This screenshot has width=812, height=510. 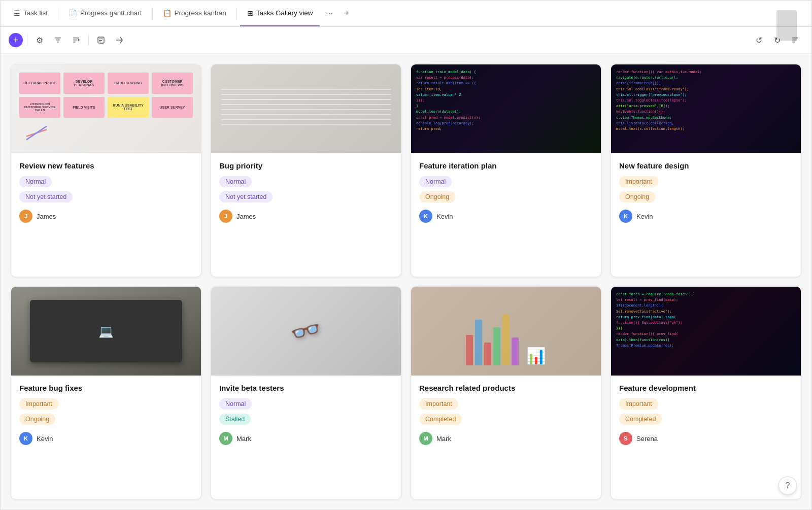 What do you see at coordinates (106, 109) in the screenshot?
I see `card-image: CULTURAL PROBE DEVELOP PERSONAS CARD SOR…` at bounding box center [106, 109].